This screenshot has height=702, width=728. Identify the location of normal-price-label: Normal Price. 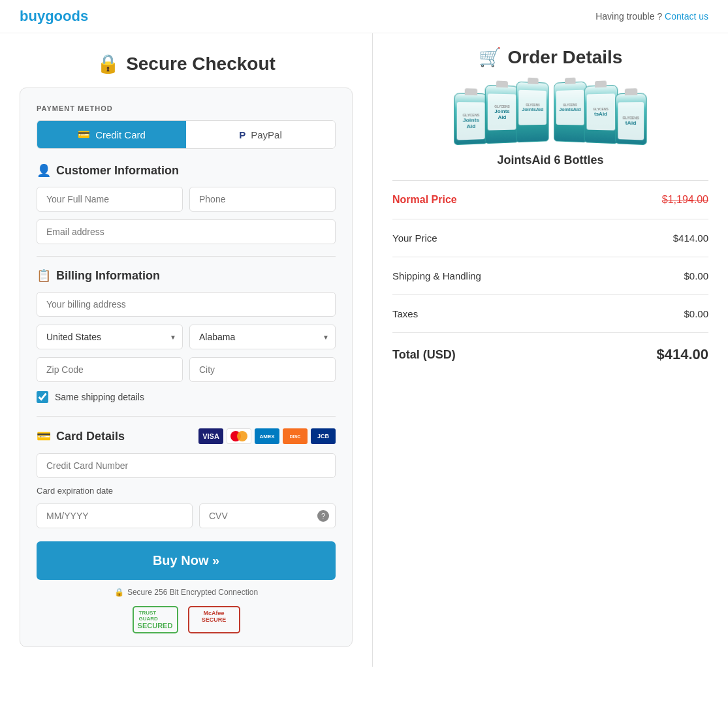
(424, 200).